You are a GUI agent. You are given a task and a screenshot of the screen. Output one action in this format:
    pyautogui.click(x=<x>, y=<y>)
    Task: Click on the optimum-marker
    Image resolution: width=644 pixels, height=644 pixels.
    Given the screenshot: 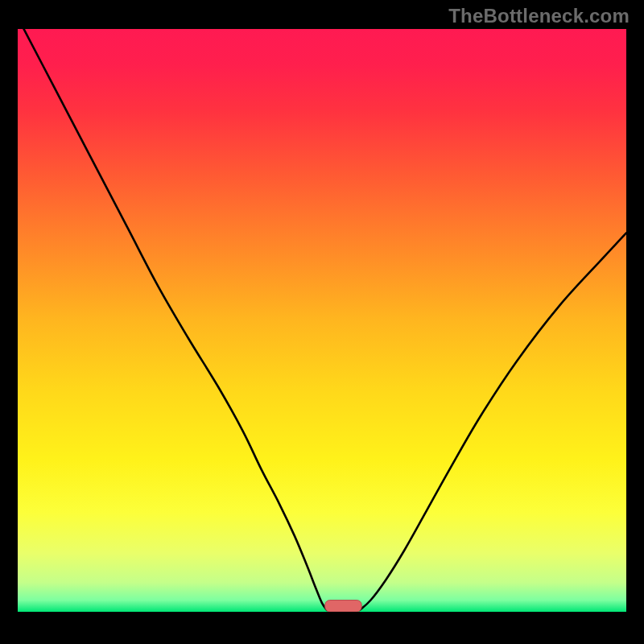 What is the action you would take?
    pyautogui.click(x=343, y=606)
    